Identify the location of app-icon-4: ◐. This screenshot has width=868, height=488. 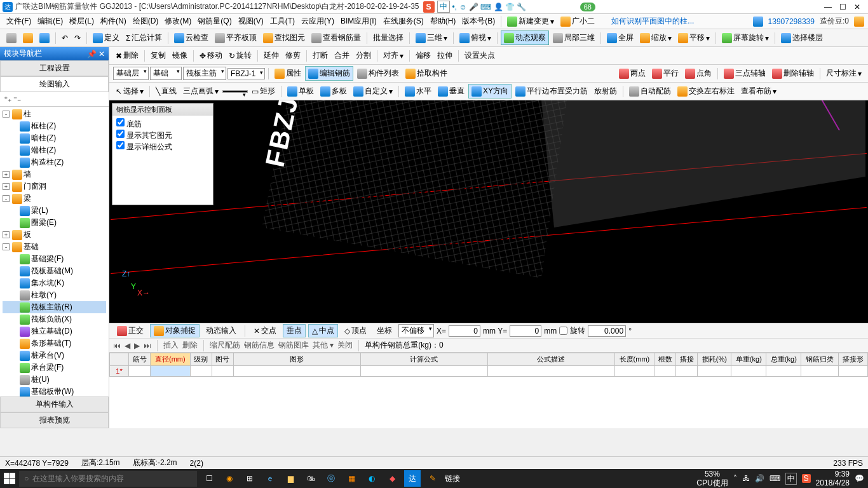
(372, 478).